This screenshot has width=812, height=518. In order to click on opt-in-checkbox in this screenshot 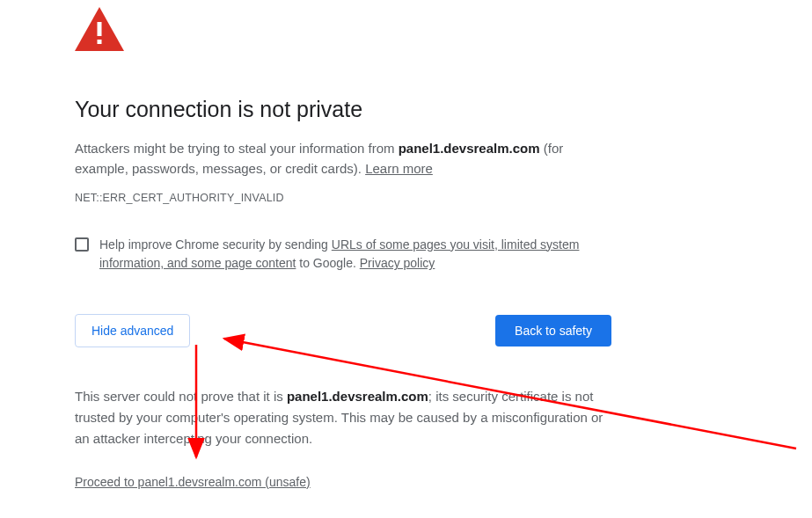, I will do `click(82, 244)`.